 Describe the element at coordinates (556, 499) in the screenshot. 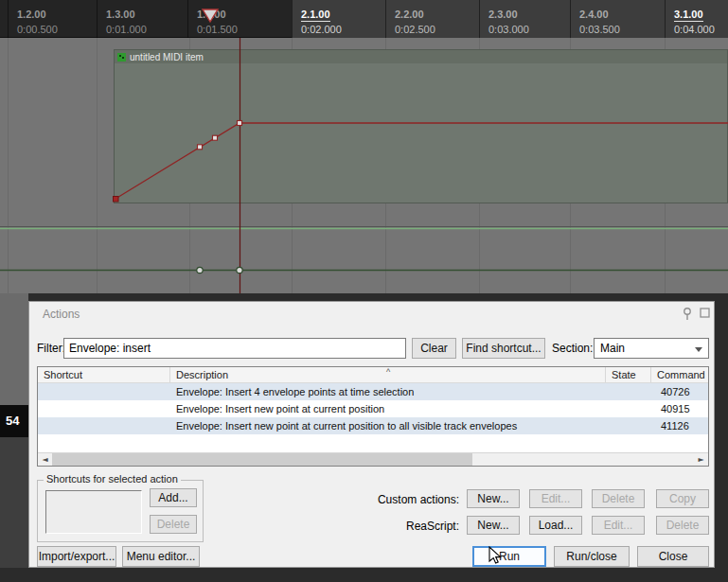

I see `custom-action-edit-button: Edit...` at that location.